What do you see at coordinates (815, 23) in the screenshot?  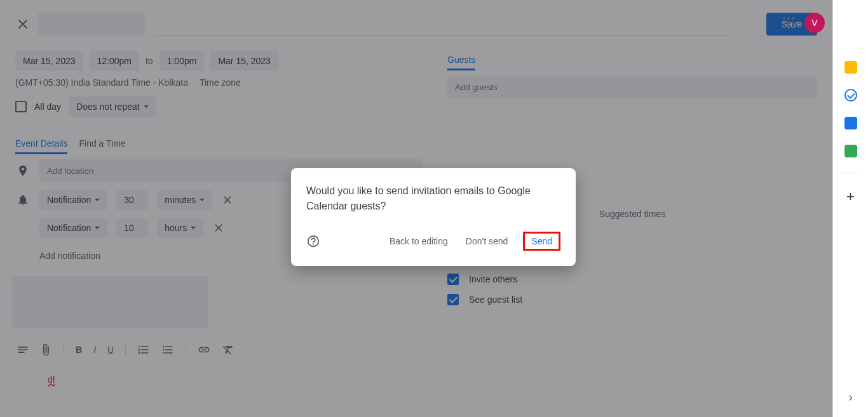 I see `avatar: V` at bounding box center [815, 23].